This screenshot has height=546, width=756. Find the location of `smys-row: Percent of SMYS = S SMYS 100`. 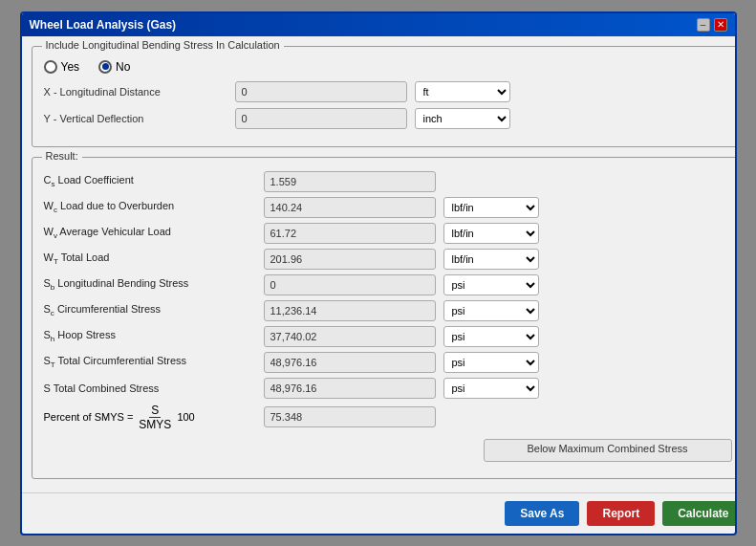

smys-row: Percent of SMYS = S SMYS 100 is located at coordinates (388, 417).